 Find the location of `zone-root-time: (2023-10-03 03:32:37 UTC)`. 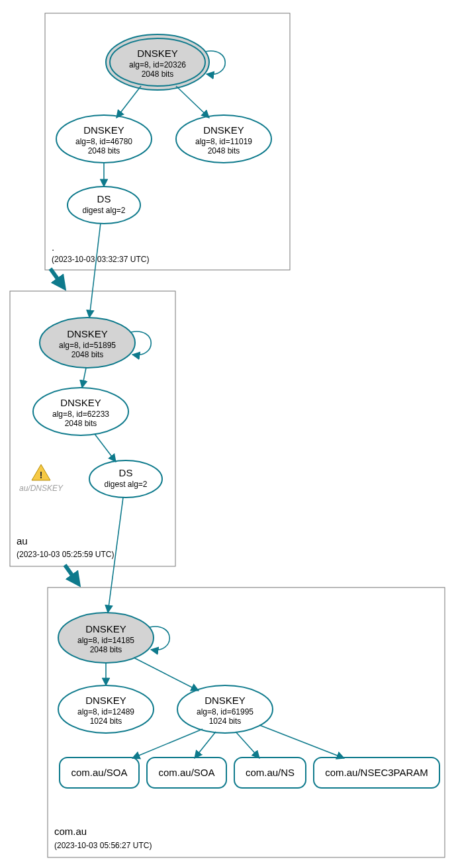

zone-root-time: (2023-10-03 03:32:37 UTC) is located at coordinates (101, 259).